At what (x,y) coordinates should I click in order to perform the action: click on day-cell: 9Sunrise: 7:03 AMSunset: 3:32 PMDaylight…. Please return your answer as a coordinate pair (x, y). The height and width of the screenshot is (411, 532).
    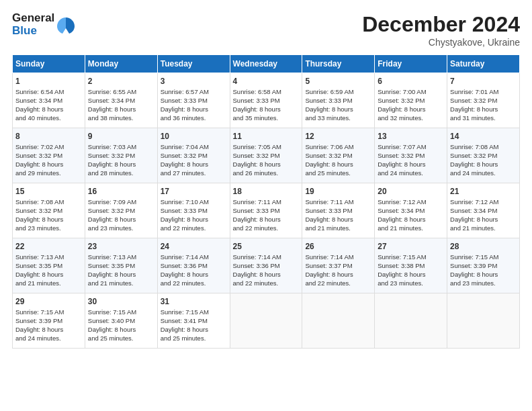
    Looking at the image, I should click on (121, 156).